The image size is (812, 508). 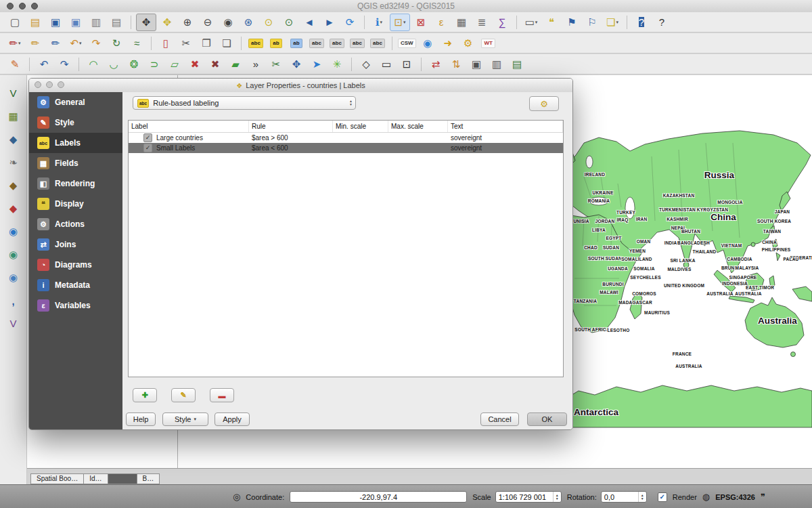 I want to click on scale-stepper: ▲ ▼, so click(x=557, y=497).